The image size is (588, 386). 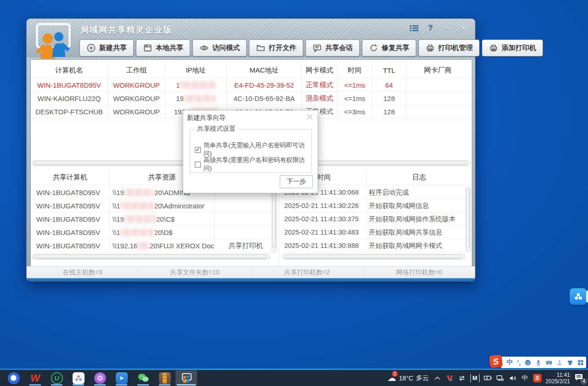 I want to click on taskbar-wps-icon: W, so click(x=35, y=378).